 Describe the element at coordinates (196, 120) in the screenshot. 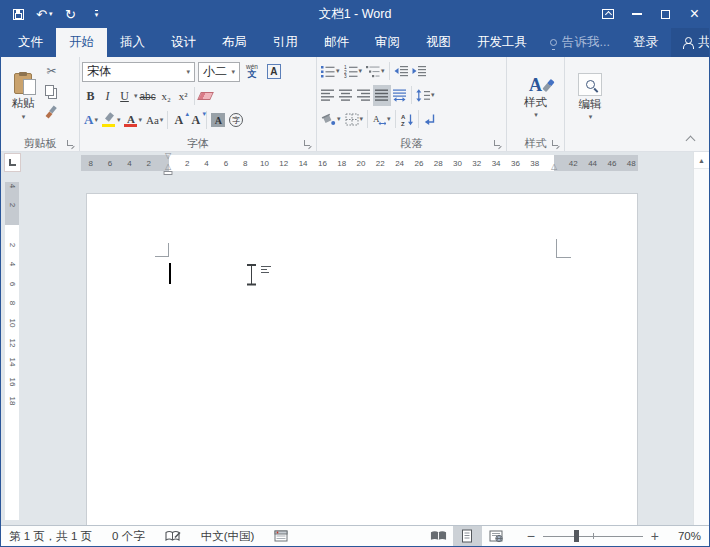

I see `shrink-font-button: A▾` at that location.